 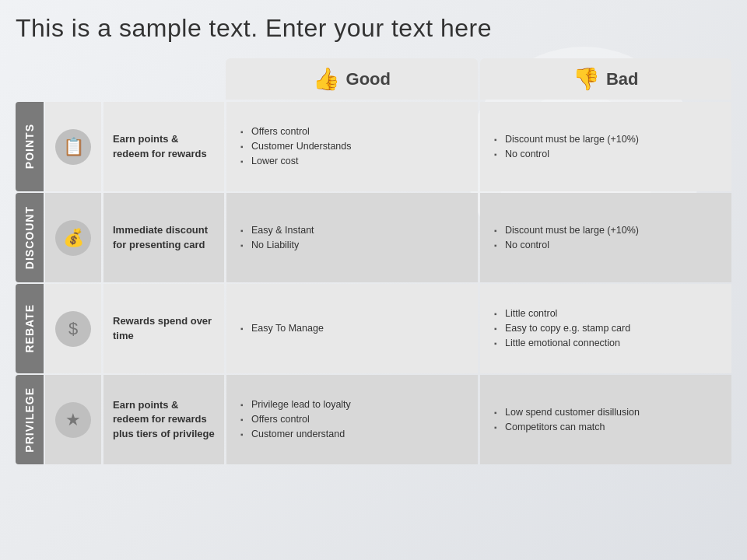 I want to click on good-header: 👍 Good, so click(x=352, y=79).